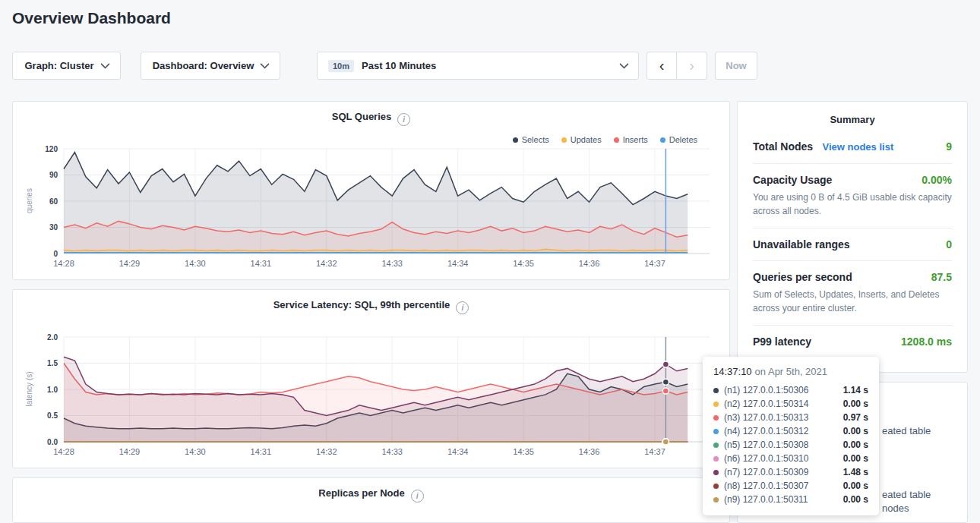 This screenshot has width=980, height=523. Describe the element at coordinates (791, 436) in the screenshot. I see `chart-hover-tooltip: 14:37:10on Apr 5th, 2021 (n1) 127.0.0.1:…` at that location.